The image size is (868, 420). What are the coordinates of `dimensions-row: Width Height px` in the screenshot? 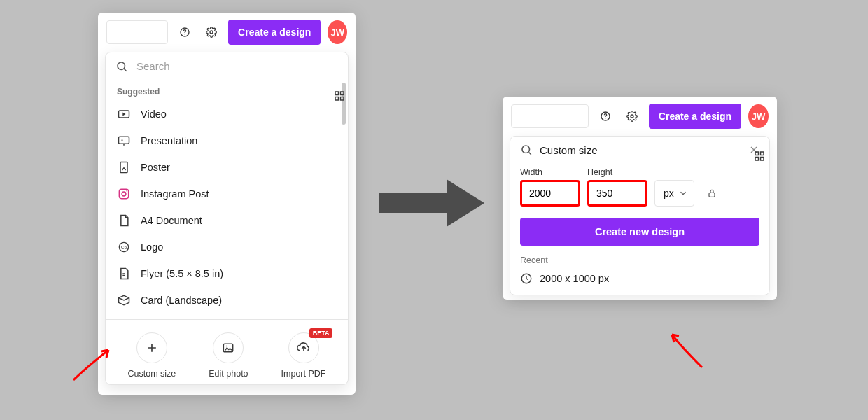 It's located at (640, 185).